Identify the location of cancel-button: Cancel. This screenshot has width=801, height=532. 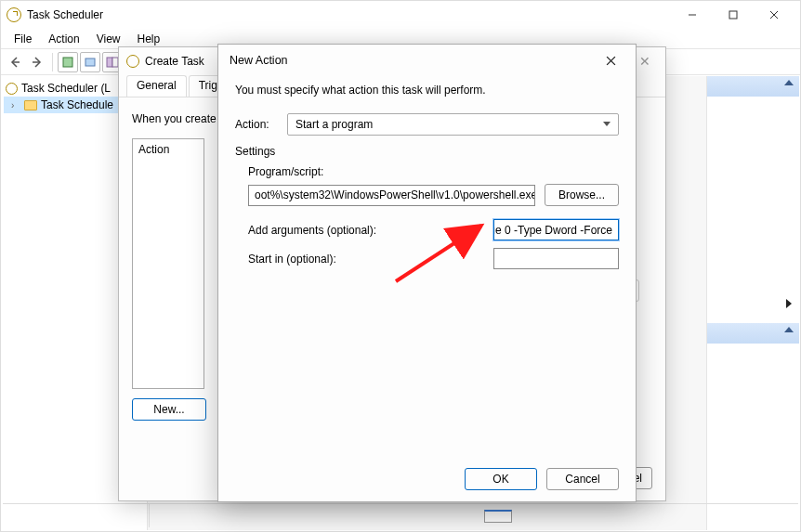
(583, 479).